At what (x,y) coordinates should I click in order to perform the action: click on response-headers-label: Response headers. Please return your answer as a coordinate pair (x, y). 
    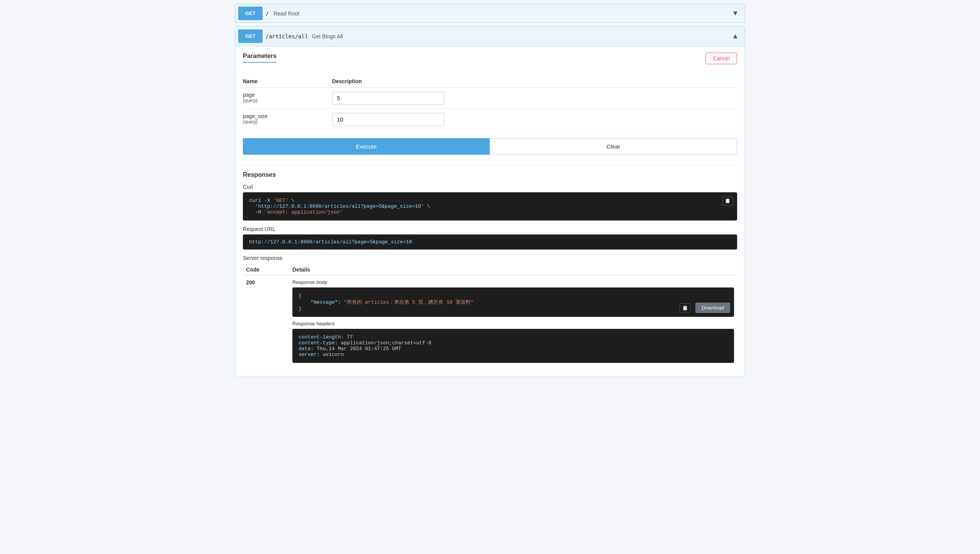
    Looking at the image, I should click on (513, 323).